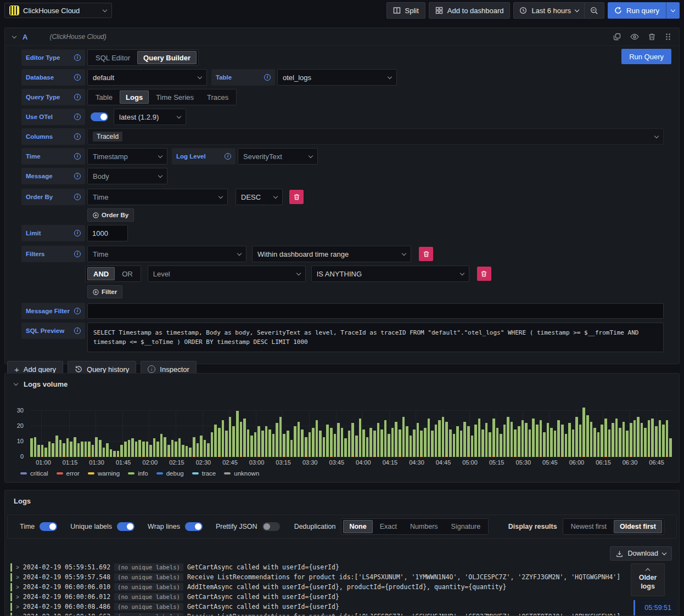 The image size is (684, 616). What do you see at coordinates (635, 37) in the screenshot?
I see `hide-response-eye-icon` at bounding box center [635, 37].